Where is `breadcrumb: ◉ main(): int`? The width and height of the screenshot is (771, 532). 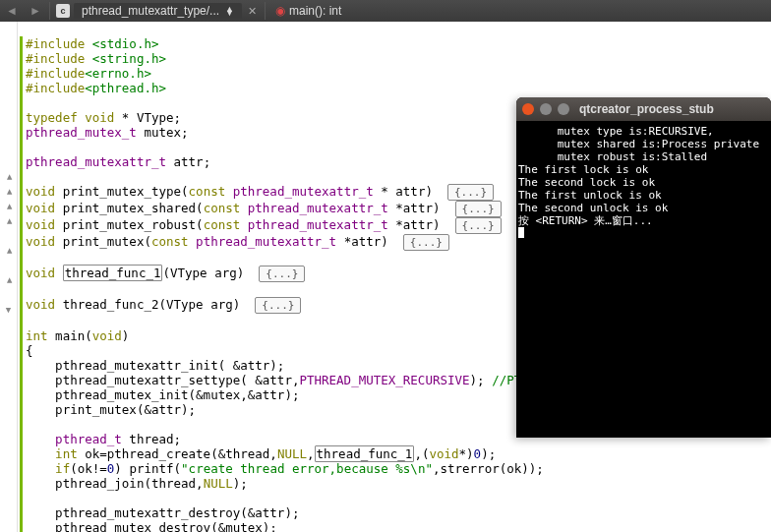 breadcrumb: ◉ main(): int is located at coordinates (309, 11).